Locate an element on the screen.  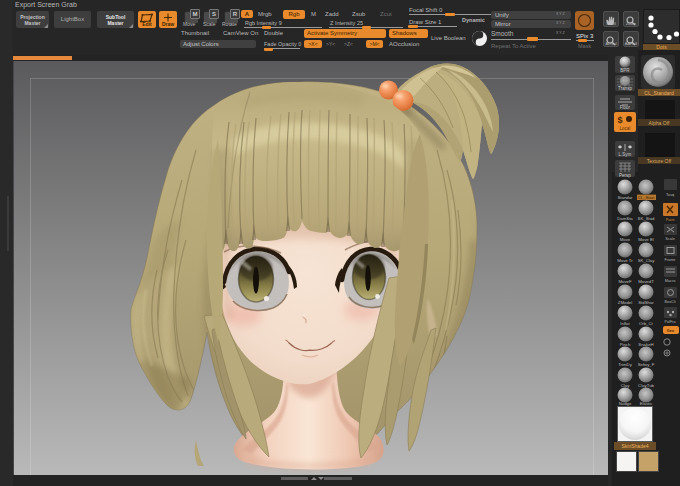
svg-text: CL_Standard is located at coordinates (659, 93).